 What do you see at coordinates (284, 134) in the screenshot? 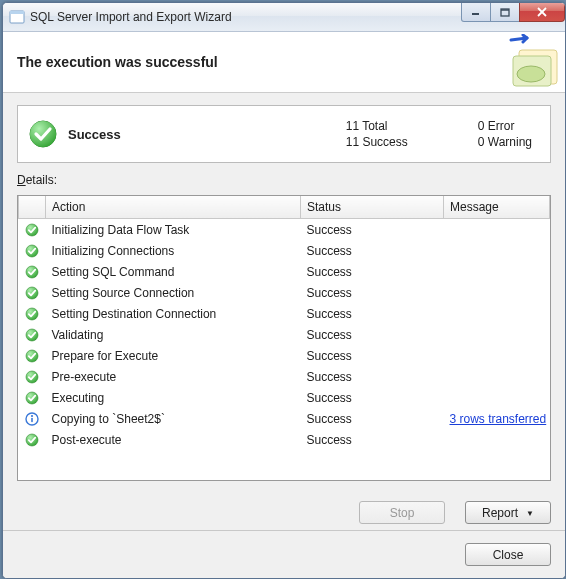
I see `summary-box: Success 11 Total 0 Error 11 Success 0 Wa…` at bounding box center [284, 134].